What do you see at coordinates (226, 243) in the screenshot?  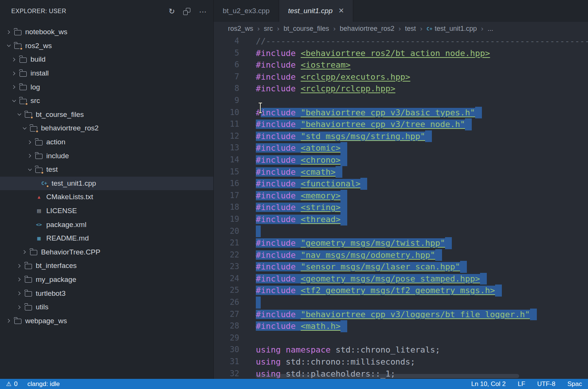 I see `line-number: 21` at bounding box center [226, 243].